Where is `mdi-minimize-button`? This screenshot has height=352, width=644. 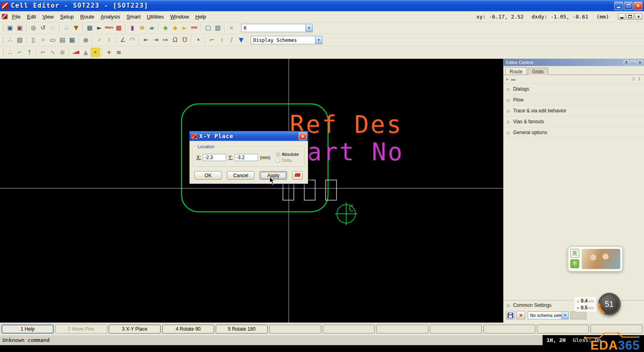 mdi-minimize-button is located at coordinates (621, 17).